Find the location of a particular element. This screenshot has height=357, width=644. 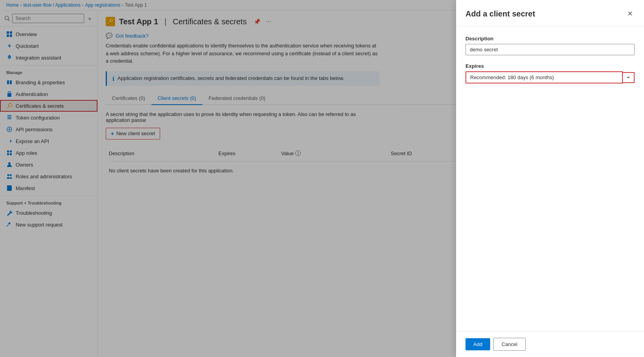

expires-container: Recommended: 180 days (6 months) 3 month… is located at coordinates (550, 78).